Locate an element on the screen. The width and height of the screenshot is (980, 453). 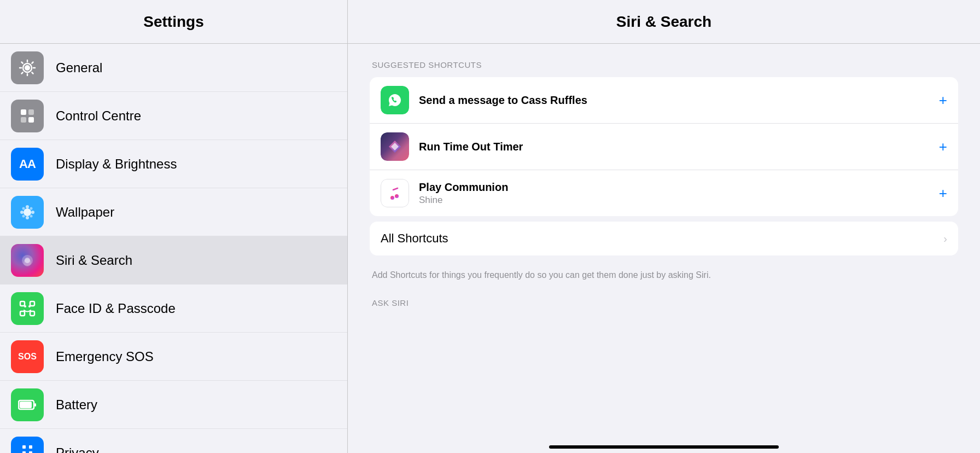
sidebar-label-sos: Emergency SOS is located at coordinates (105, 357).